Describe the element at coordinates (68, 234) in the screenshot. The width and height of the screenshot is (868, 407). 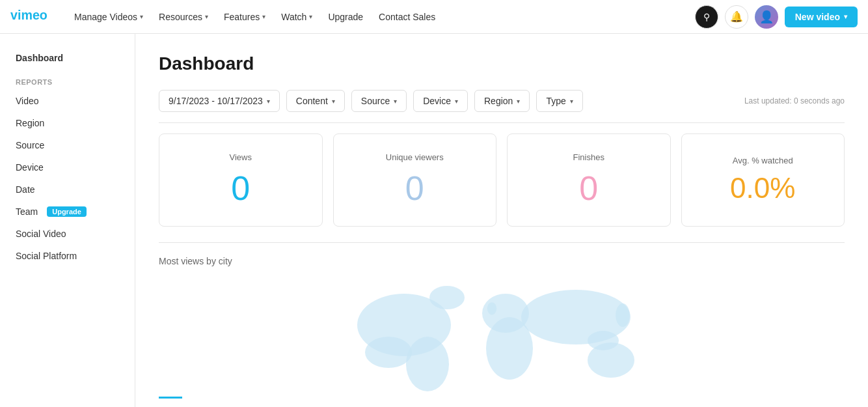
I see `sidebar-item-social-video: Social Video` at that location.